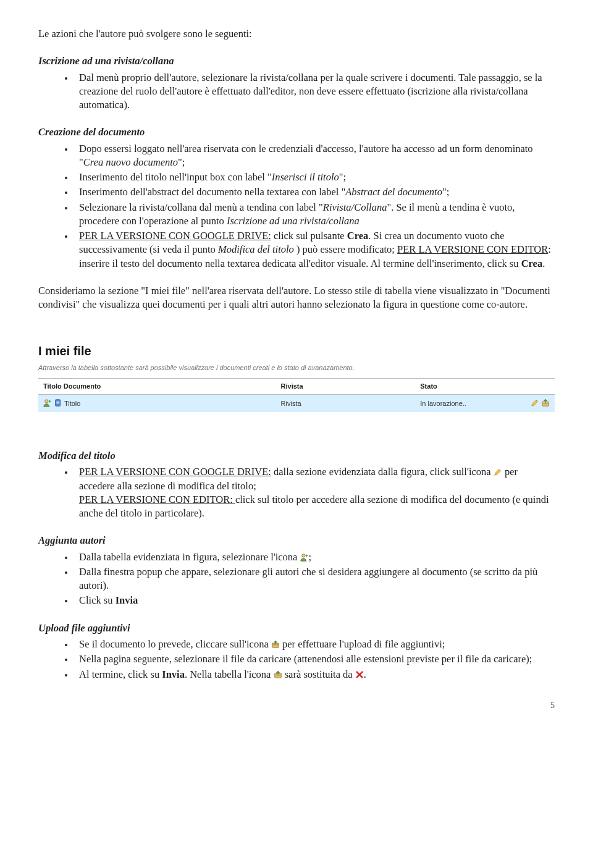 The image size is (593, 868). Describe the element at coordinates (314, 177) in the screenshot. I see `list-item: Inserimento del titolo nell'input box co…` at that location.